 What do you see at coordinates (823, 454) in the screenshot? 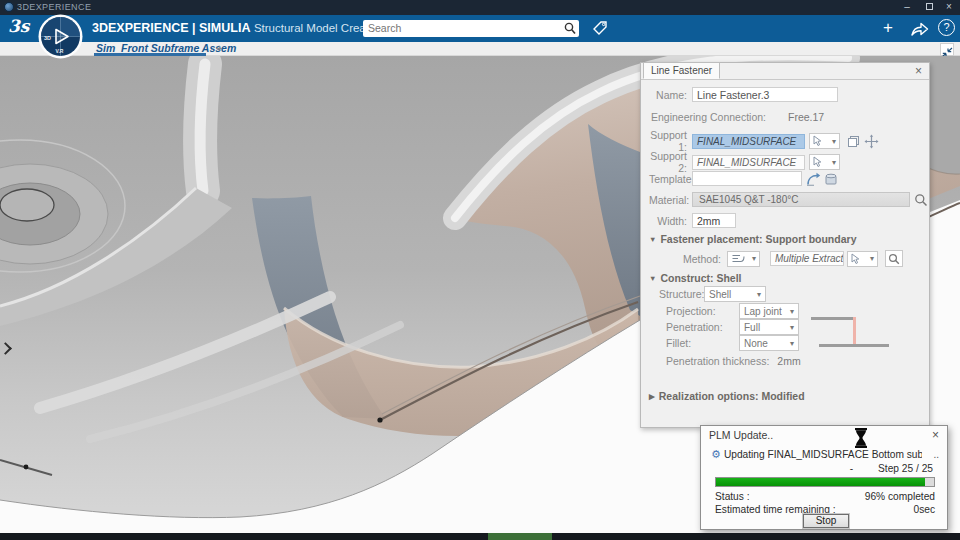
I see `plm-message: Updating FINAL_MIDSURFACE Bottom subfram…` at bounding box center [823, 454].